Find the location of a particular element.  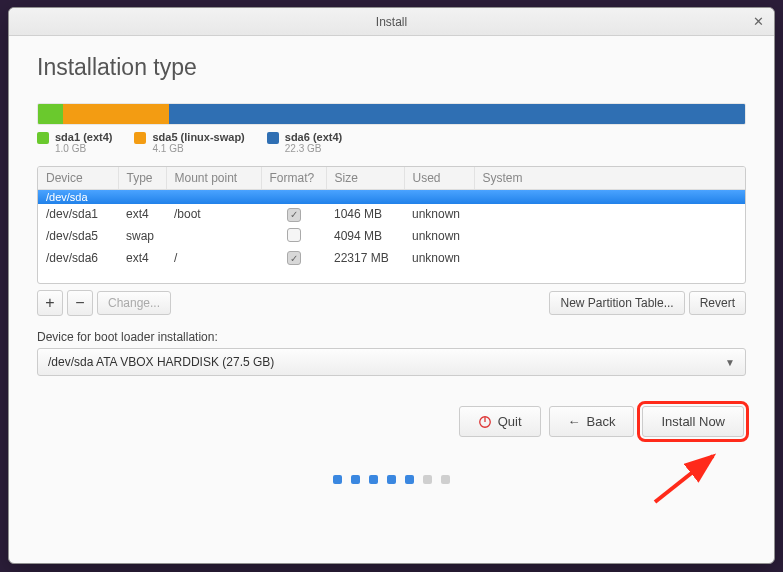

new-partition-table-button: New Partition Table... is located at coordinates (616, 303).